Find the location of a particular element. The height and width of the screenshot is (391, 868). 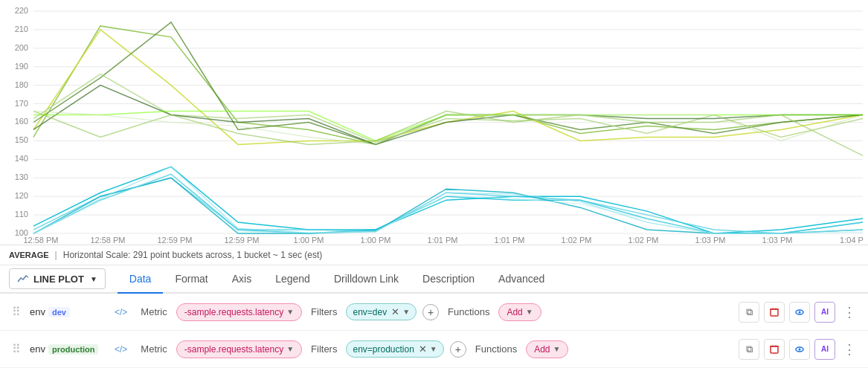

ai-button-1: AI is located at coordinates (825, 312).